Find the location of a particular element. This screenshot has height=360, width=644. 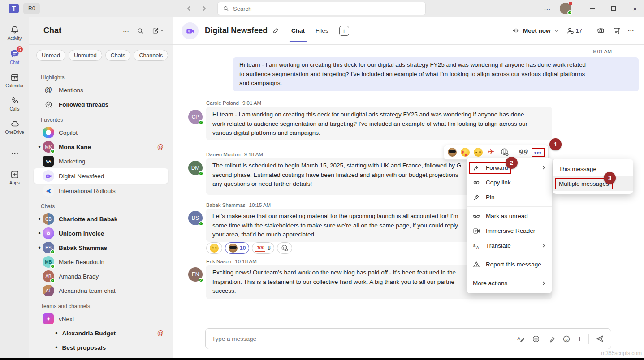

reaction-hundred: 1008 is located at coordinates (263, 248).